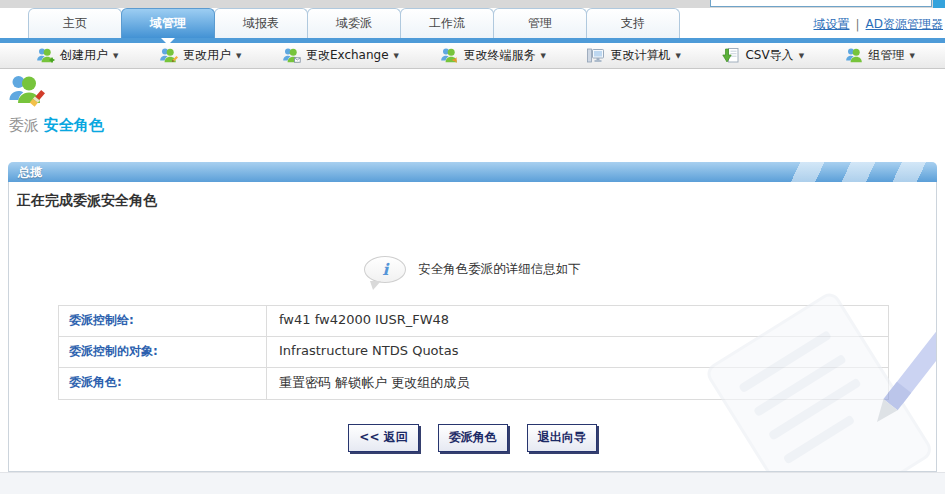 The width and height of the screenshot is (945, 498). Describe the element at coordinates (450, 56) in the screenshot. I see `user-terminal-icon` at that location.